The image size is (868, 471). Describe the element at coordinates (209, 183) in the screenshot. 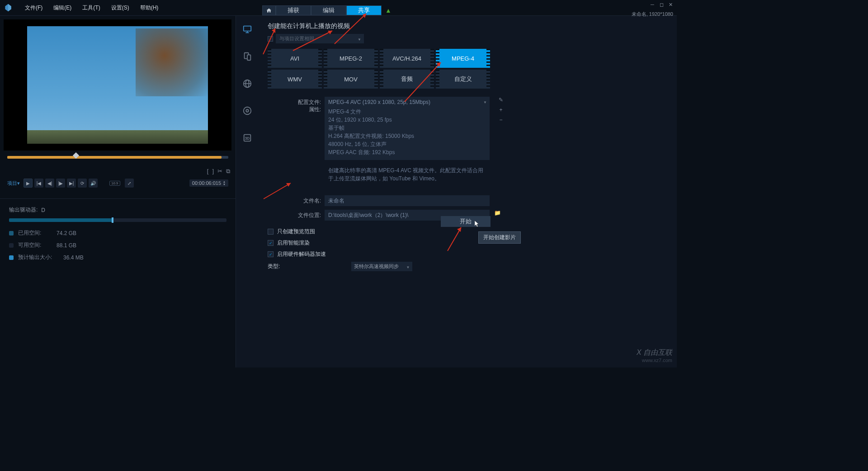

I see `timecode: 00:00:06:015 ▲▼` at that location.